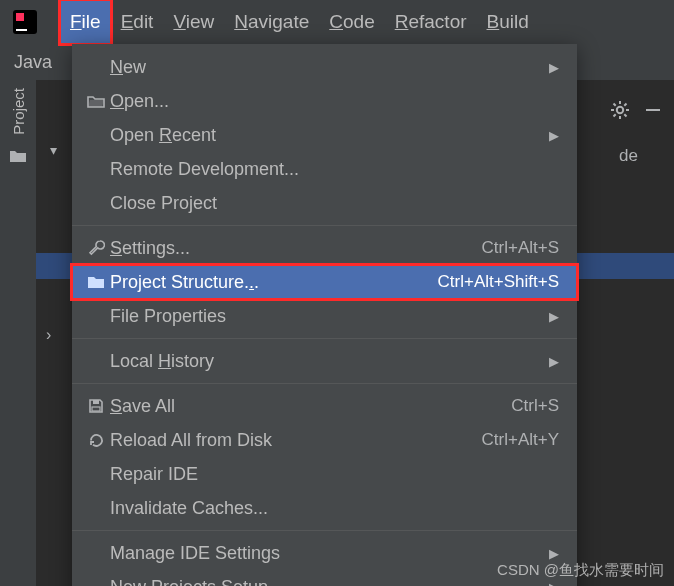 This screenshot has height=586, width=674. I want to click on tree-expand-icon: ▾, so click(54, 150).